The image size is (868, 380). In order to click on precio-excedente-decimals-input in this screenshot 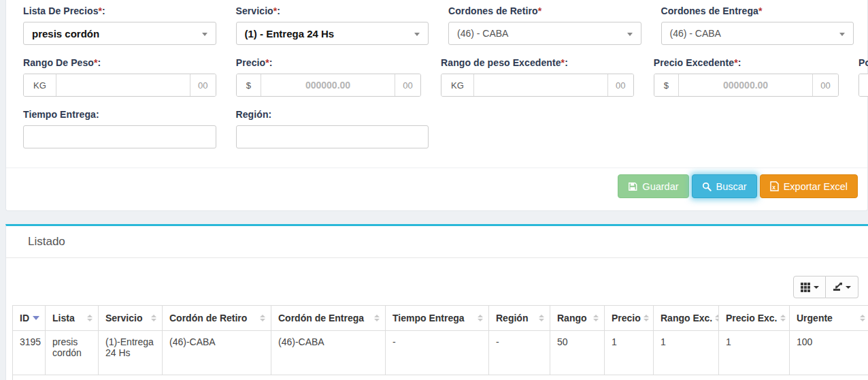, I will do `click(825, 85)`.